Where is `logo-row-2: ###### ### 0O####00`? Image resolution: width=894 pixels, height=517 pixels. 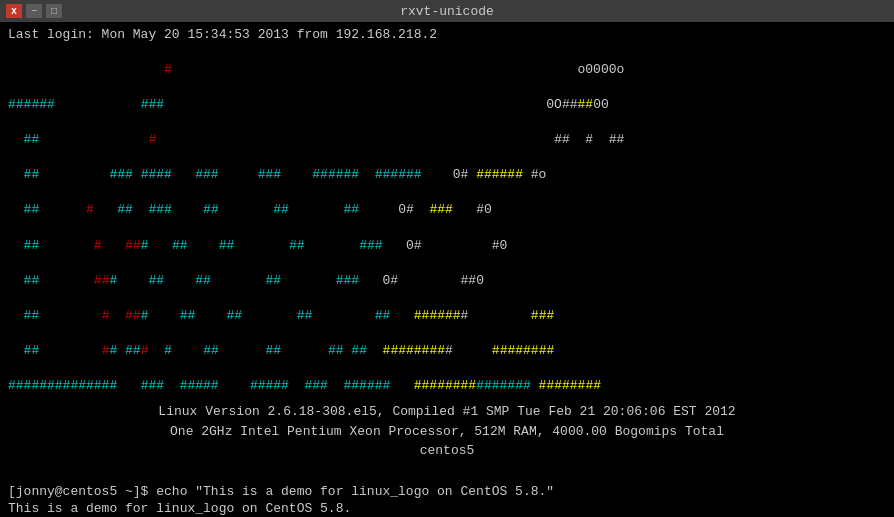
logo-row-2: ###### ### 0O####00 is located at coordinates (447, 96).